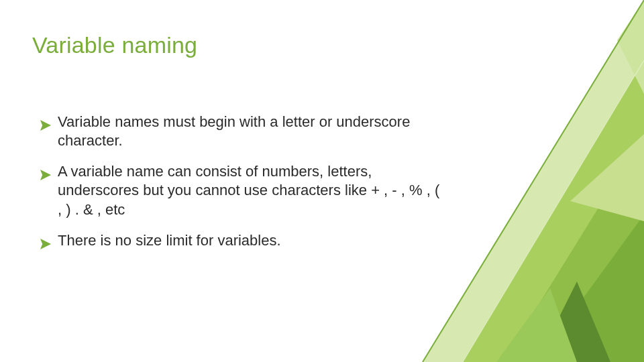 The width and height of the screenshot is (644, 362). Describe the element at coordinates (250, 241) in the screenshot. I see `bullet-text: There is no size limit for variables.` at that location.